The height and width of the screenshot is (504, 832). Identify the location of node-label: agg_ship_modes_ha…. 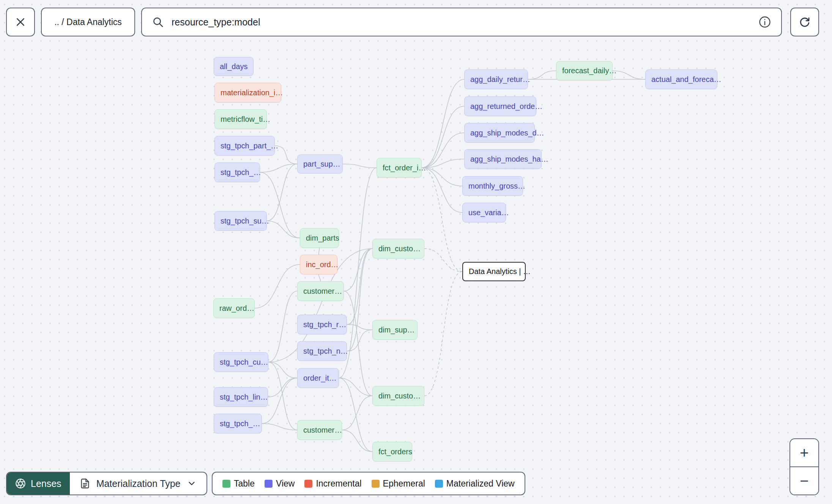
(509, 159).